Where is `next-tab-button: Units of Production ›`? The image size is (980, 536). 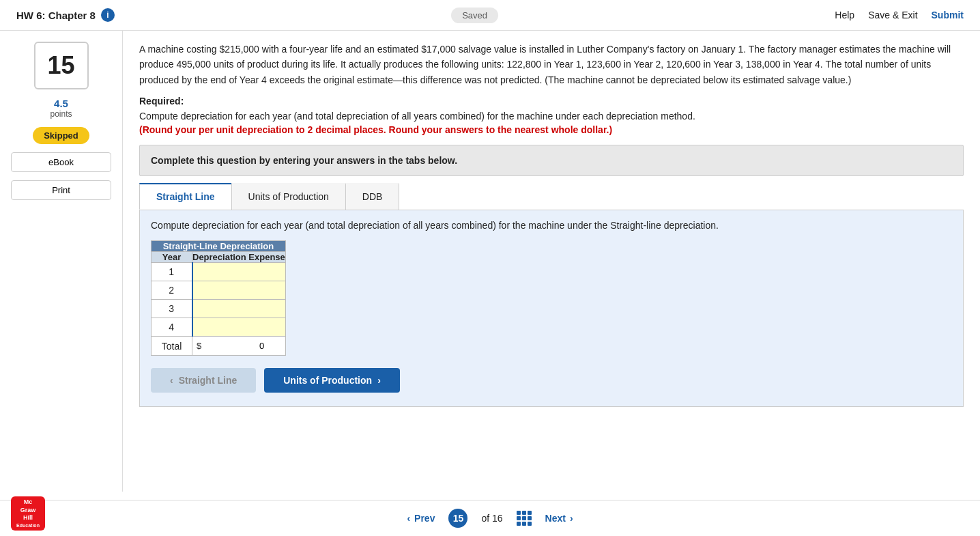
next-tab-button: Units of Production › is located at coordinates (332, 380).